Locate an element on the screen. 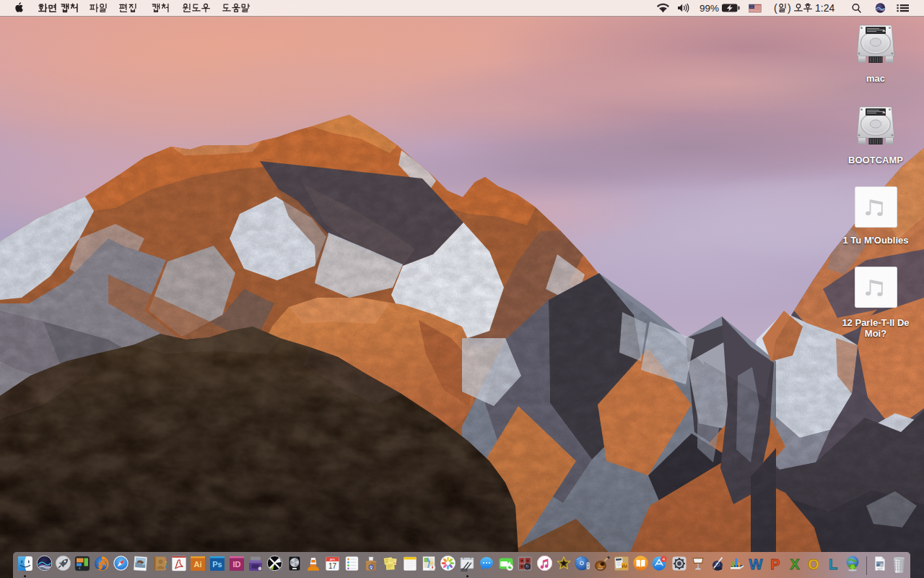 Image resolution: width=924 pixels, height=578 pixels. svg-text: W is located at coordinates (757, 564).